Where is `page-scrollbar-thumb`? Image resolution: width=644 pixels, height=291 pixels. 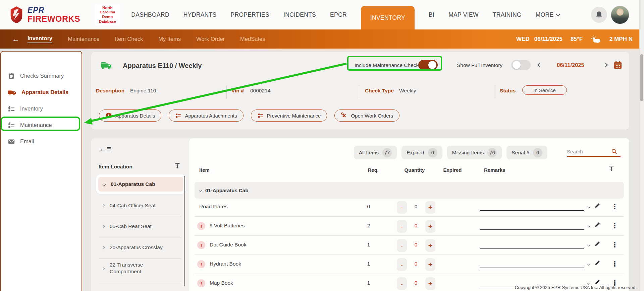
page-scrollbar-thumb is located at coordinates (642, 78).